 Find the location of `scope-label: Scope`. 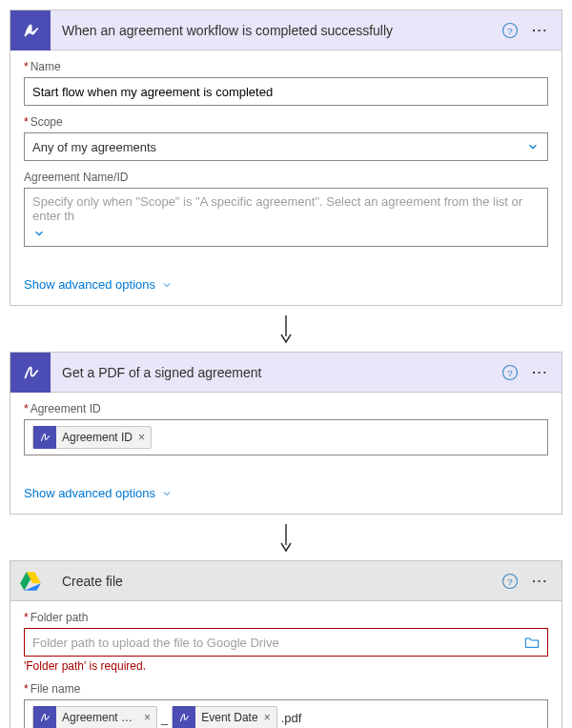

scope-label: Scope is located at coordinates (286, 122).